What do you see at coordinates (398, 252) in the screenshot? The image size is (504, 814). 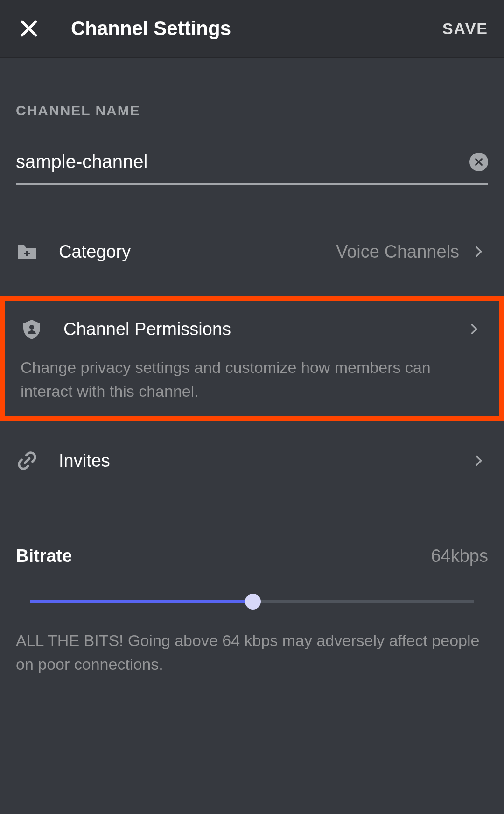 I see `category-value: Voice Channels` at bounding box center [398, 252].